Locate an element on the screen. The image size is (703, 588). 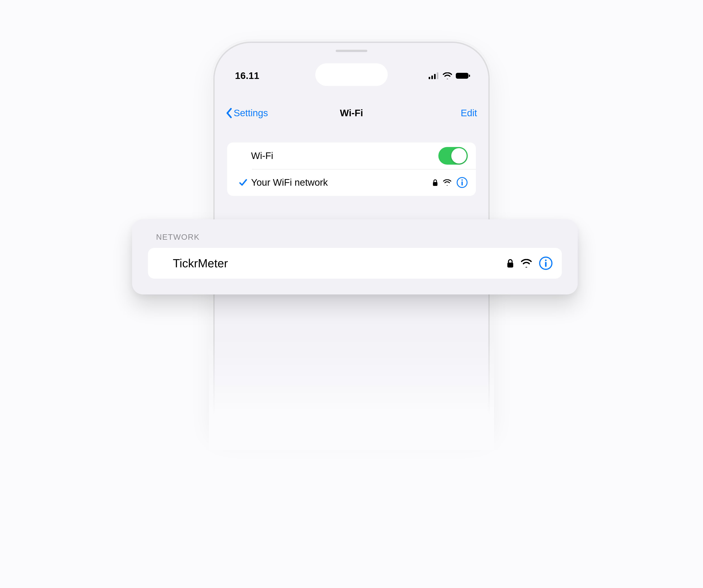
connected-network-name: Your WiFi network is located at coordinates (342, 183).